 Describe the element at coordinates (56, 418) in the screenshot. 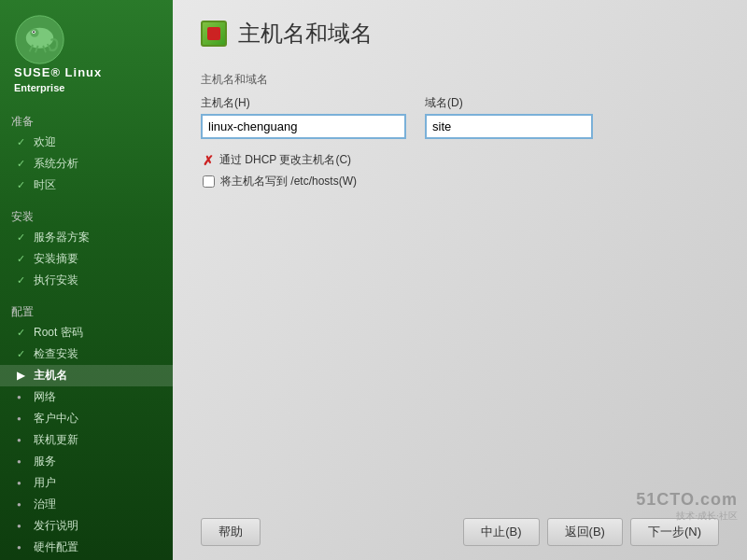

I see `sidebar-item-label: 客户中心` at that location.